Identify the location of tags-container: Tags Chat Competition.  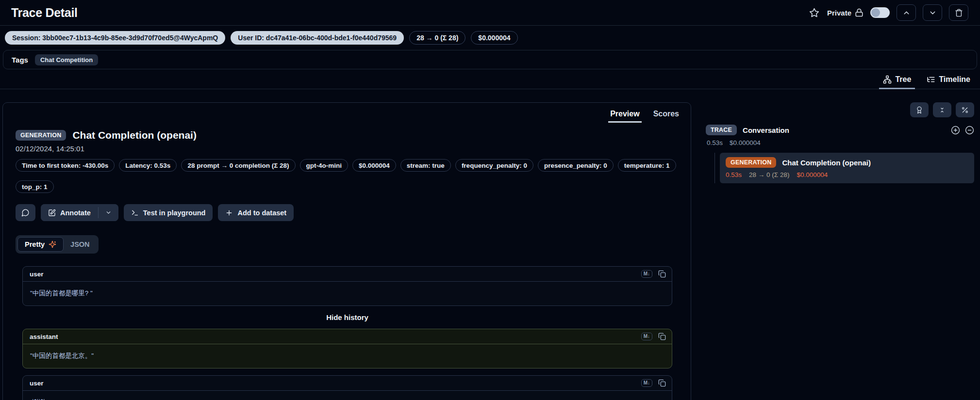
(490, 60).